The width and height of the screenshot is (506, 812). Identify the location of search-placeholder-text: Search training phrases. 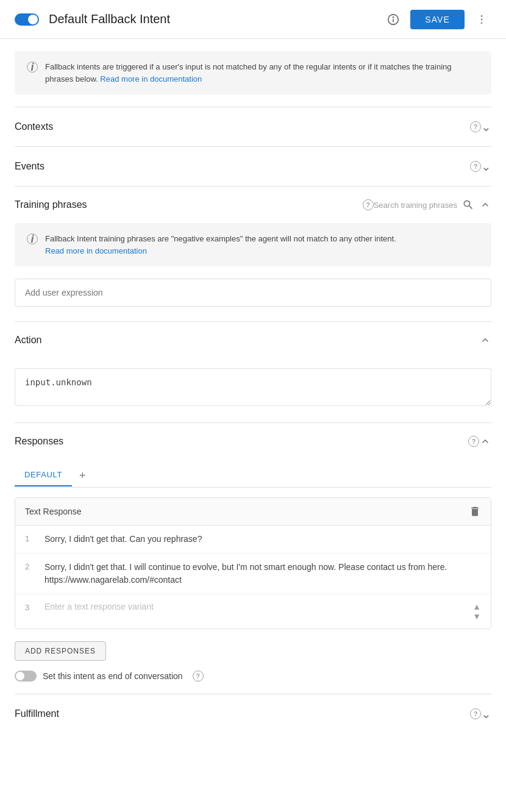
(416, 205).